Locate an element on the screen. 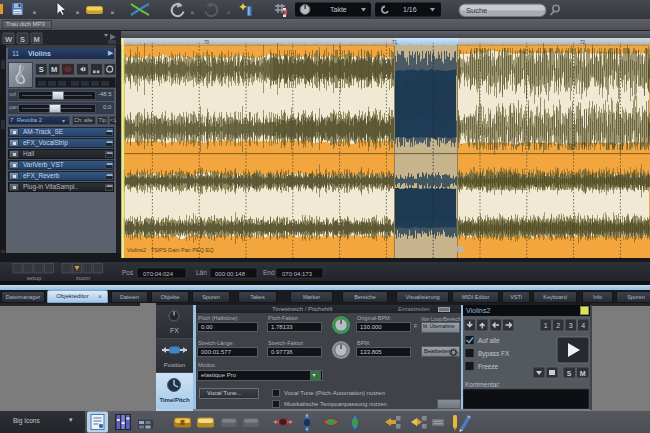  svg-text: Kommentar: is located at coordinates (483, 384).